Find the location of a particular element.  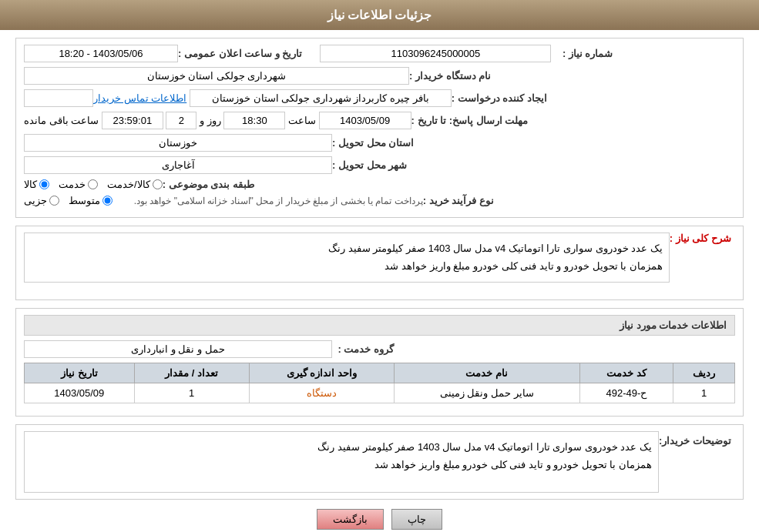

category-kala-khedmat-item: کالا/خدمت is located at coordinates (135, 185).